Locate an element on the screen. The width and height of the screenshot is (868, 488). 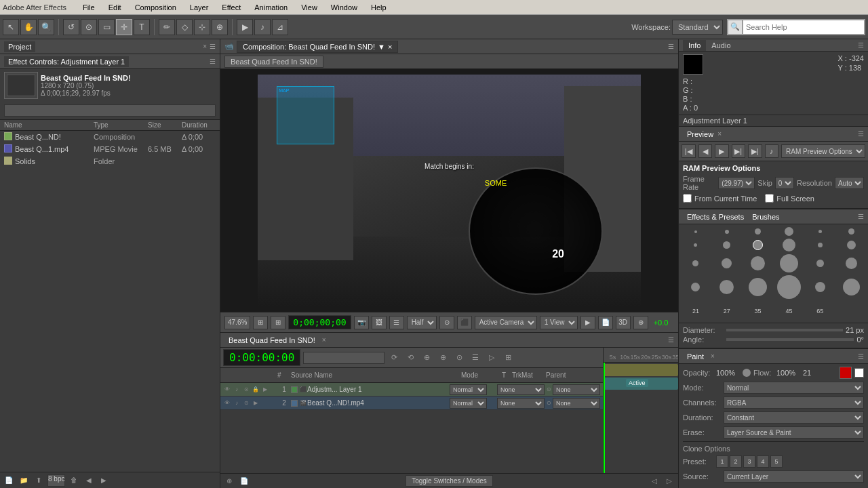
layer-2-parent: None is located at coordinates (576, 403).